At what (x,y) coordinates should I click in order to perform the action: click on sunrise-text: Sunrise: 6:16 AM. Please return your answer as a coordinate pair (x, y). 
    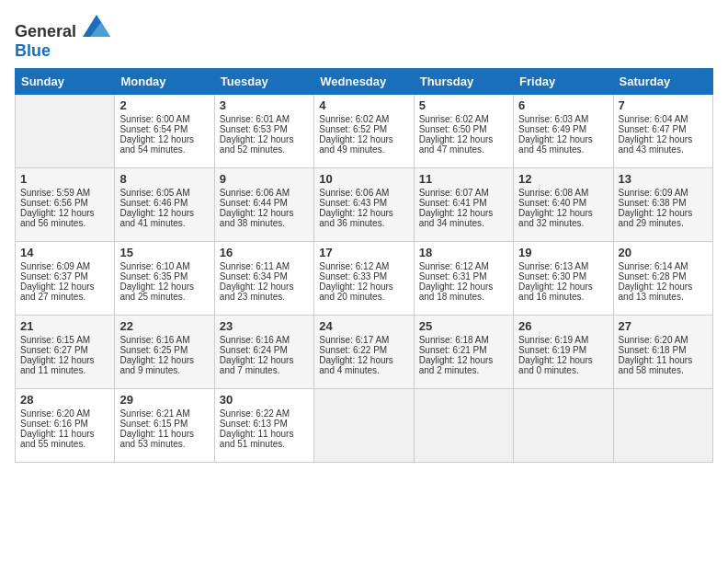
    Looking at the image, I should click on (255, 340).